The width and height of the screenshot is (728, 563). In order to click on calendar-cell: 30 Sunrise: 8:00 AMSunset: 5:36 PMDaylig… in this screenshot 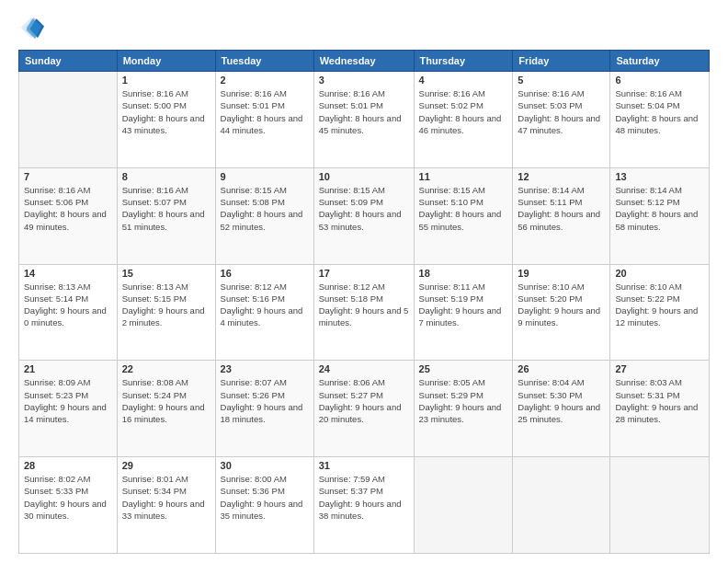, I will do `click(265, 506)`.